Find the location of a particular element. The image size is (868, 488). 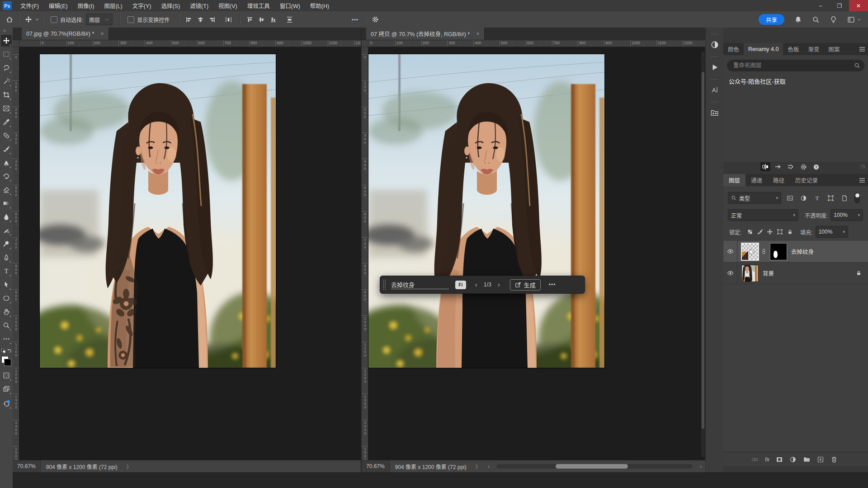

blend-mode-dropdown: 正常 ▾ is located at coordinates (763, 215).